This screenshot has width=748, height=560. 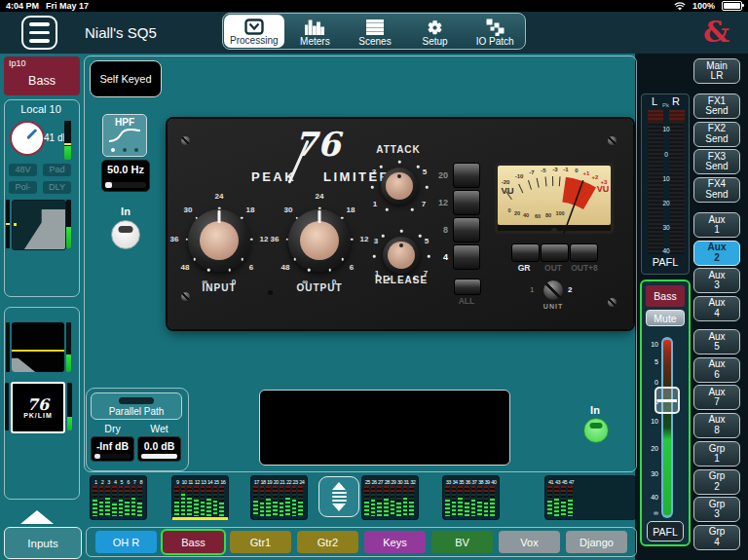 I want to click on bus-button-aux-2: Aux2, so click(x=717, y=253).